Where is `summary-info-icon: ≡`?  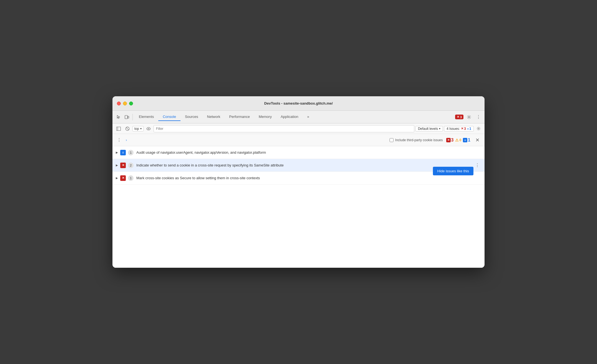
summary-info-icon: ≡ is located at coordinates (465, 140).